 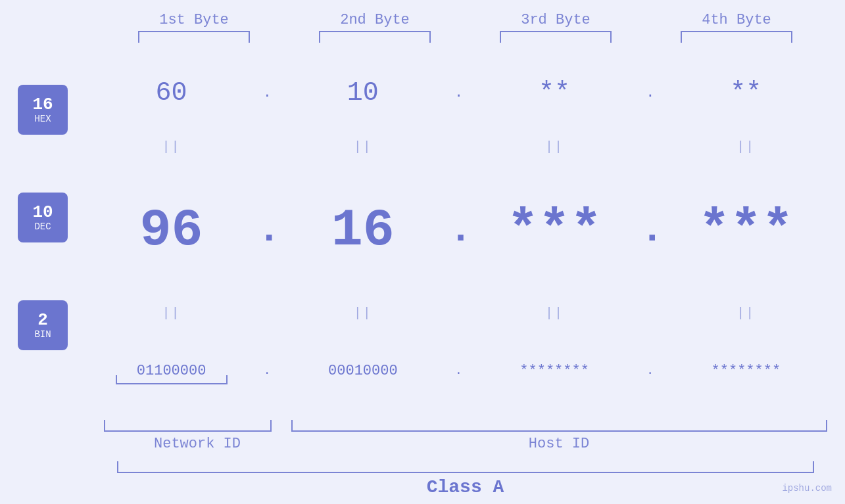 I want to click on bottom-bracket-row, so click(x=466, y=426).